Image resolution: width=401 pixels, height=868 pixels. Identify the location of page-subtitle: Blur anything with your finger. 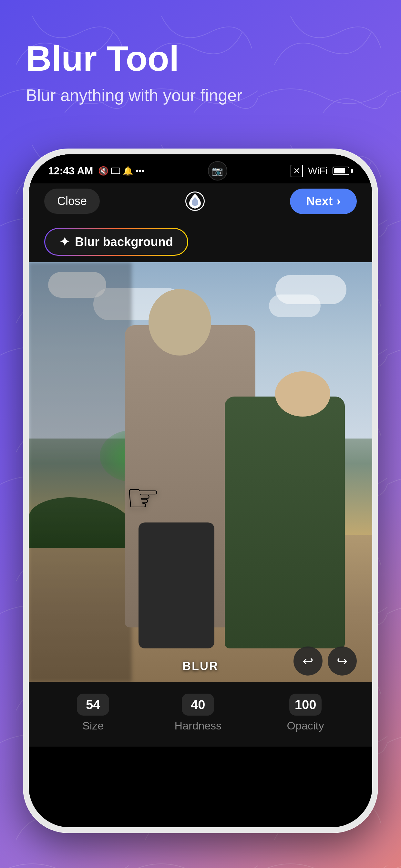
(134, 95).